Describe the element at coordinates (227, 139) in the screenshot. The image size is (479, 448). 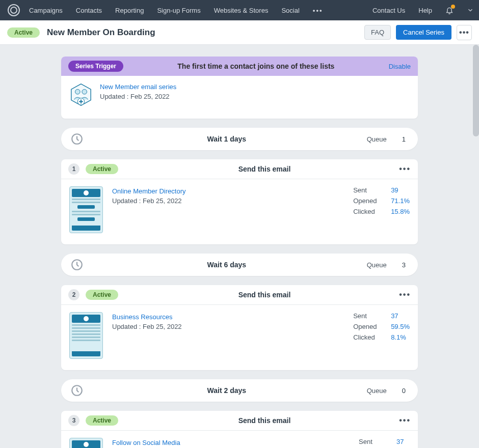
I see `wait-text: Wait 1 days` at that location.